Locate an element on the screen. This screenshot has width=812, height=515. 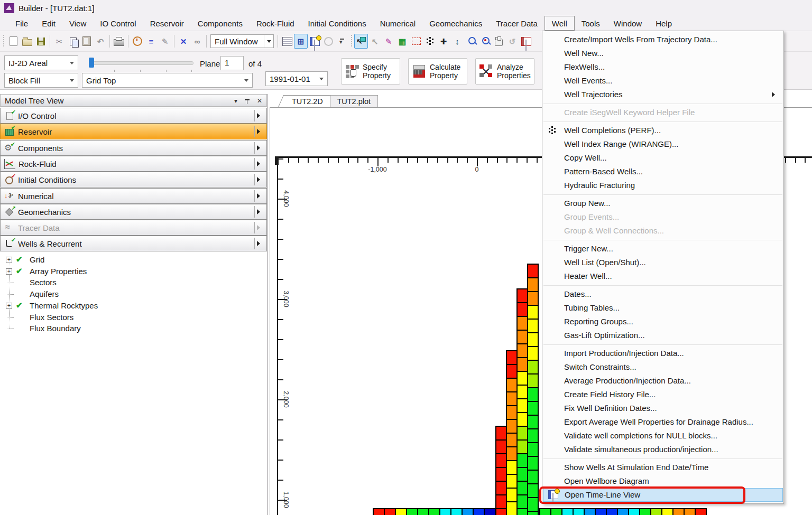
chevron-down-icon: ▾ is located at coordinates (236, 101).